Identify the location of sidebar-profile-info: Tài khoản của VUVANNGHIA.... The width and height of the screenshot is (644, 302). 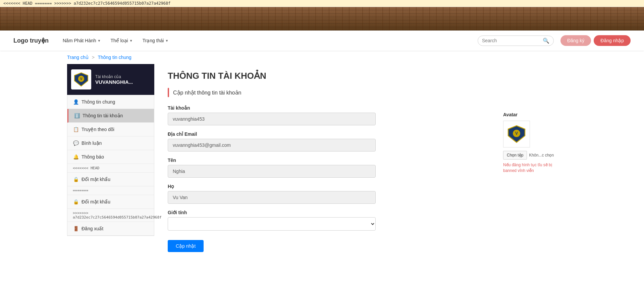
(114, 80).